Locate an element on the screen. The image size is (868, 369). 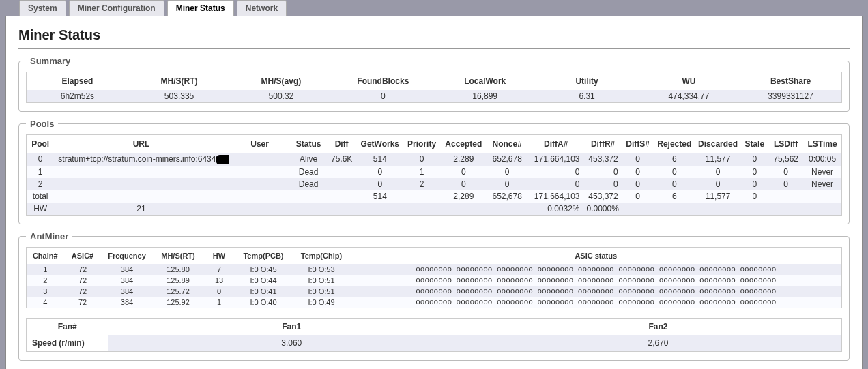
pool-lstime: Never is located at coordinates (822, 172).